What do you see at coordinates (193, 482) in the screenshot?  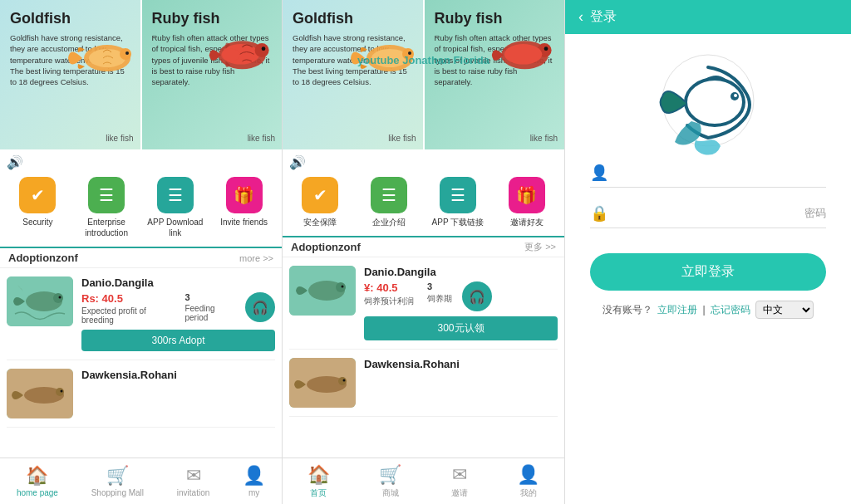 I see `left-nav-invitation: ✉ invitation` at bounding box center [193, 482].